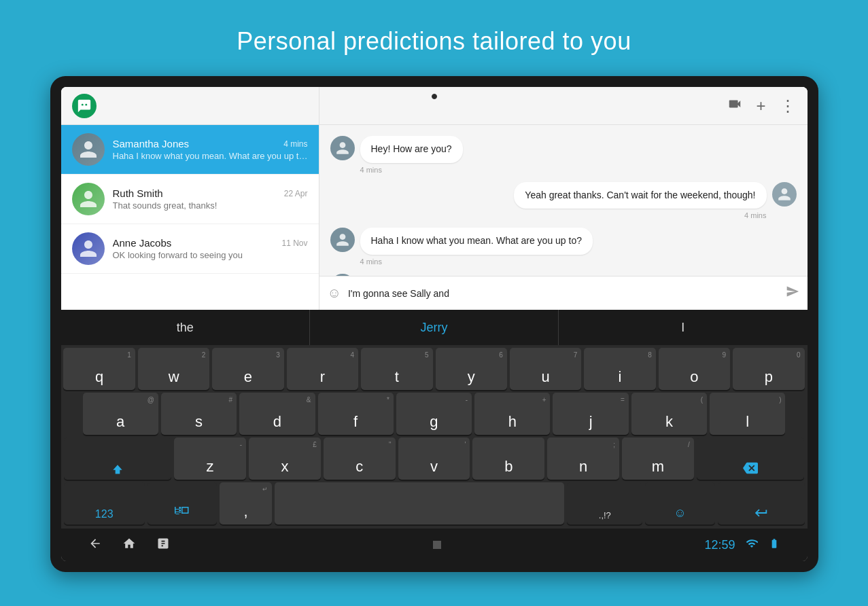  What do you see at coordinates (719, 545) in the screenshot?
I see `status-time: 12:59` at bounding box center [719, 545].